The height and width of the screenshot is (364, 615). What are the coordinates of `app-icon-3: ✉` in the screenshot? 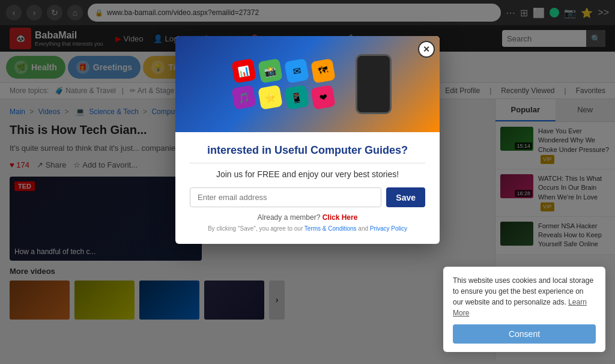 It's located at (297, 71).